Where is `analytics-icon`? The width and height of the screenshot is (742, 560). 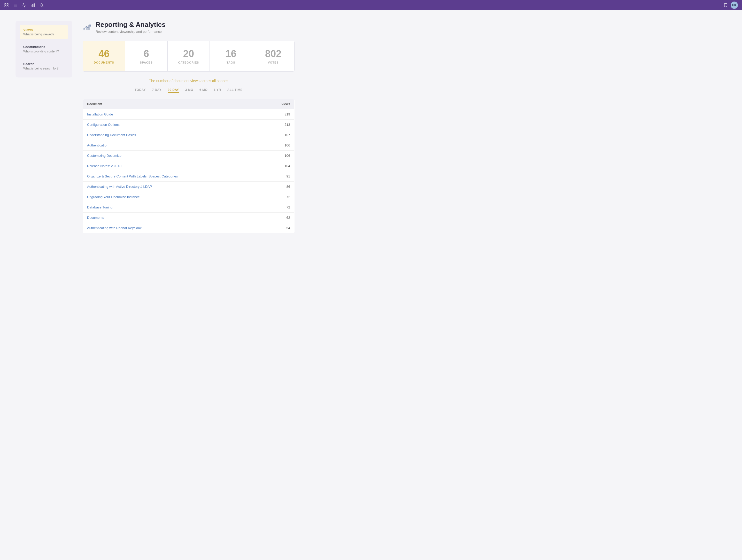 analytics-icon is located at coordinates (87, 27).